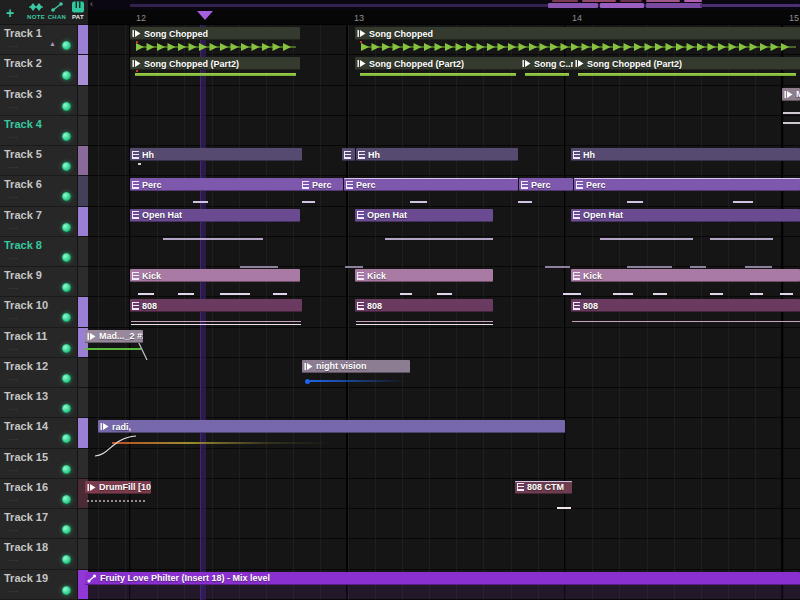 This screenshot has width=800, height=600. What do you see at coordinates (39, 101) in the screenshot?
I see `track-row: Track 3...` at bounding box center [39, 101].